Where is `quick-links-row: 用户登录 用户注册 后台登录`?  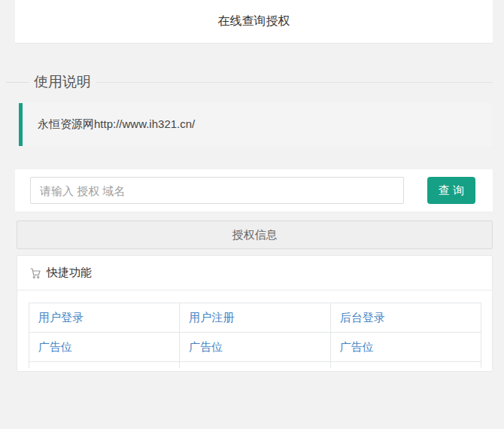
quick-links-row: 用户登录 用户注册 后台登录 is located at coordinates (256, 318).